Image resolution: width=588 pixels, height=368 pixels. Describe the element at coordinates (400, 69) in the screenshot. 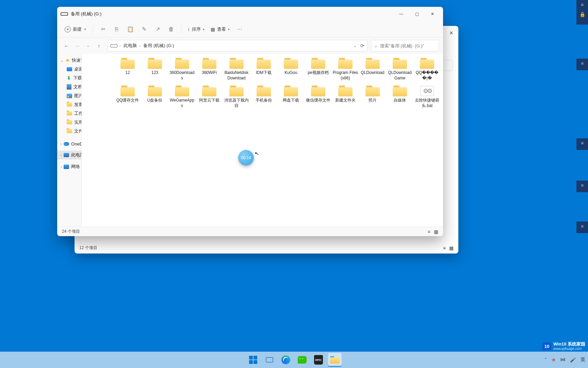

I see `file-item: QLDownloadGame` at that location.